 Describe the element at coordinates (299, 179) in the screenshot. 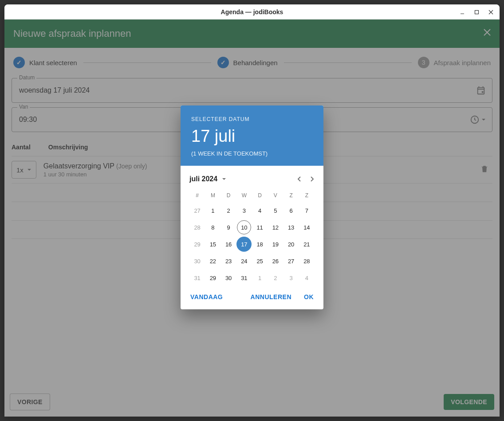

I see `chevron-left-icon` at that location.